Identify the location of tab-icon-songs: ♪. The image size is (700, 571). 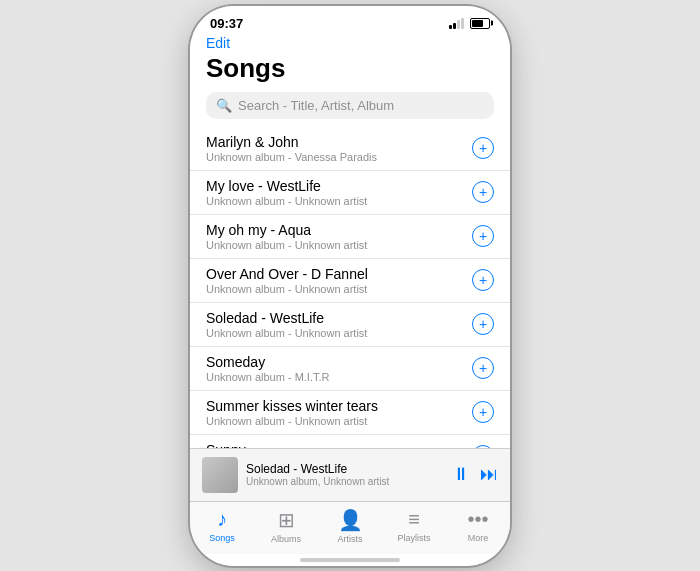
(222, 520).